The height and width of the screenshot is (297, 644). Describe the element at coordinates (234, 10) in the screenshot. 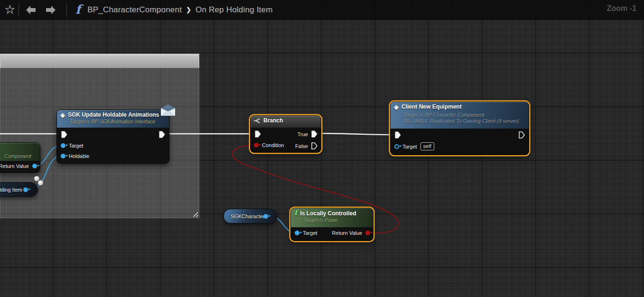

I see `breadcrumb-current: On Rep Holding Item` at that location.